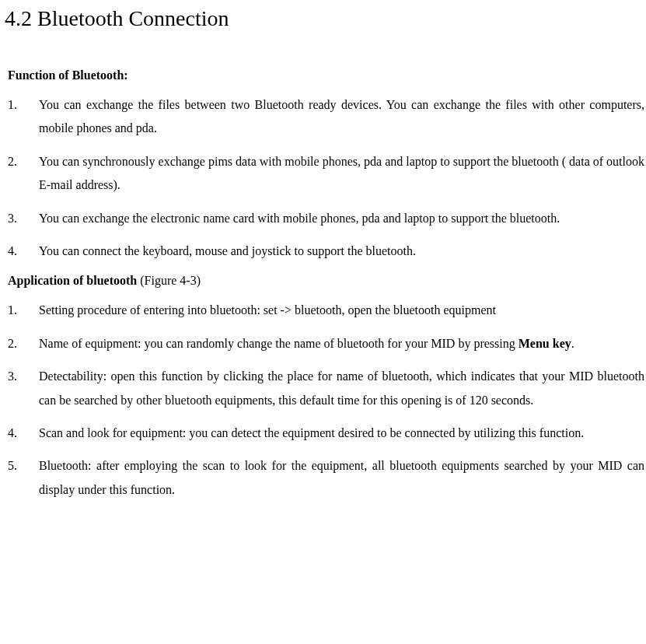  What do you see at coordinates (326, 389) in the screenshot?
I see `list-item: 3. Detectability: open this function by …` at bounding box center [326, 389].